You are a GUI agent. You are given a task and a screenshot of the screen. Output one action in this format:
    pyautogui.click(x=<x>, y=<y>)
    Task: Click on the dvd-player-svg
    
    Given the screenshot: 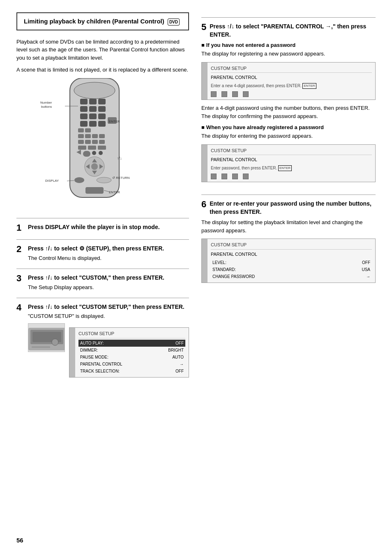 What is the action you would take?
    pyautogui.click(x=47, y=338)
    